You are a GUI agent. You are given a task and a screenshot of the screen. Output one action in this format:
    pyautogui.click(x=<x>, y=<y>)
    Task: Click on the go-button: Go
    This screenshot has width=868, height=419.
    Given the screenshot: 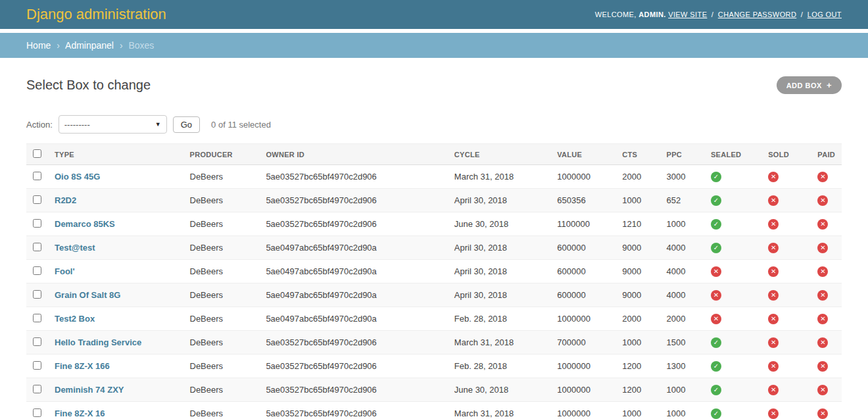 What is the action you would take?
    pyautogui.click(x=187, y=125)
    